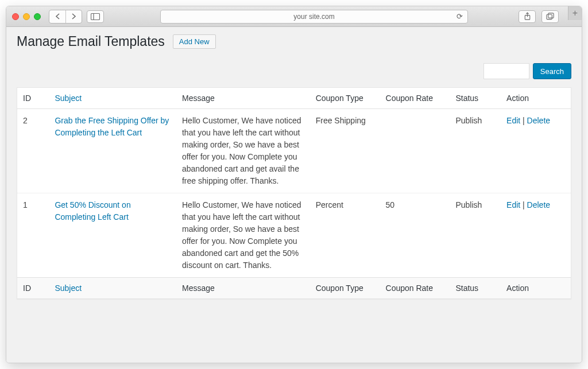 The width and height of the screenshot is (588, 369). Describe the element at coordinates (536, 99) in the screenshot. I see `col-header-action: Action` at that location.